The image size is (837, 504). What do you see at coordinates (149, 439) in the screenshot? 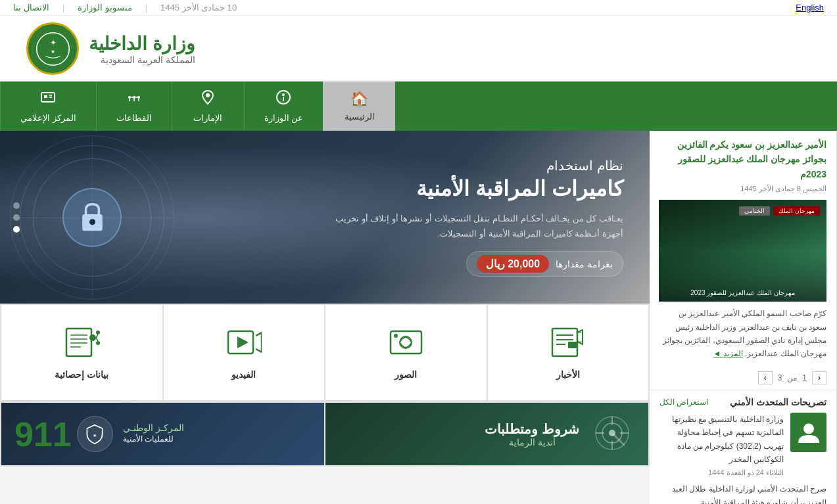
I see `card-911-subtitle: للعمليات الأمنية` at bounding box center [149, 439].